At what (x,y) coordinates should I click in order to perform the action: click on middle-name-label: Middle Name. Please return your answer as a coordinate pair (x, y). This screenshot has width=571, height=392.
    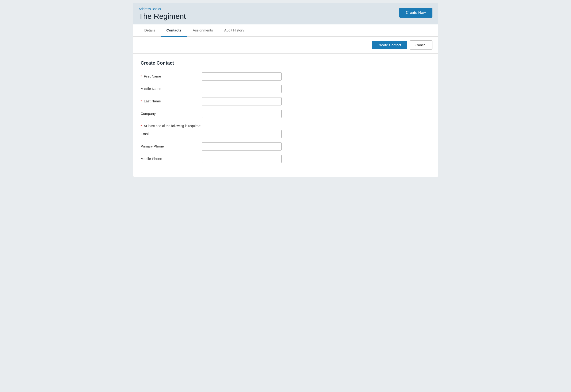
    Looking at the image, I should click on (151, 89).